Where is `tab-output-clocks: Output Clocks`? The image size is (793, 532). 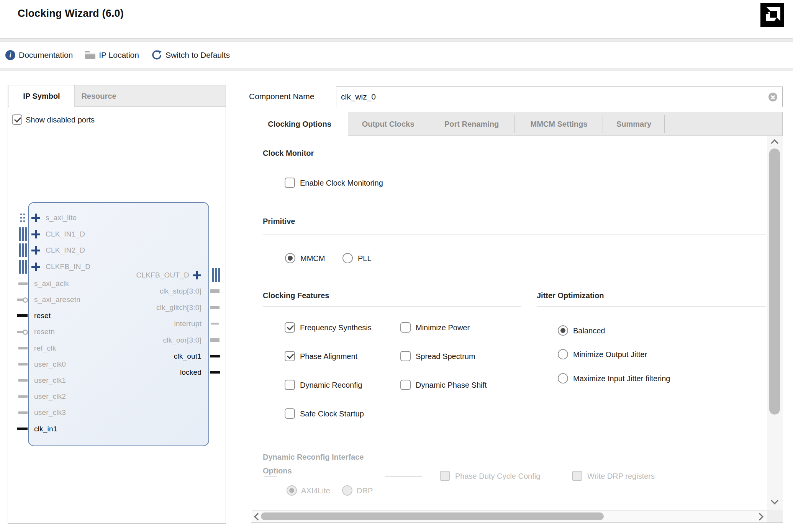 tab-output-clocks: Output Clocks is located at coordinates (388, 124).